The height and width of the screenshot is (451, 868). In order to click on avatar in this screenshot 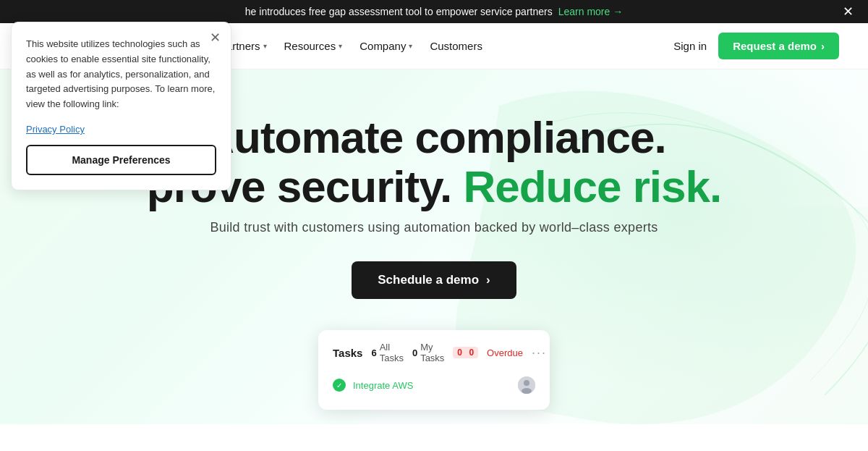, I will do `click(527, 385)`.